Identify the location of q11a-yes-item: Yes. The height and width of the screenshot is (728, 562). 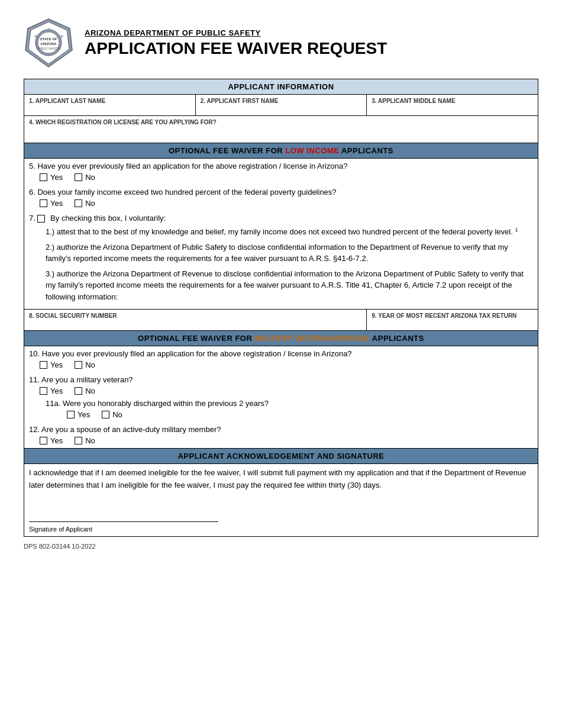
(78, 414).